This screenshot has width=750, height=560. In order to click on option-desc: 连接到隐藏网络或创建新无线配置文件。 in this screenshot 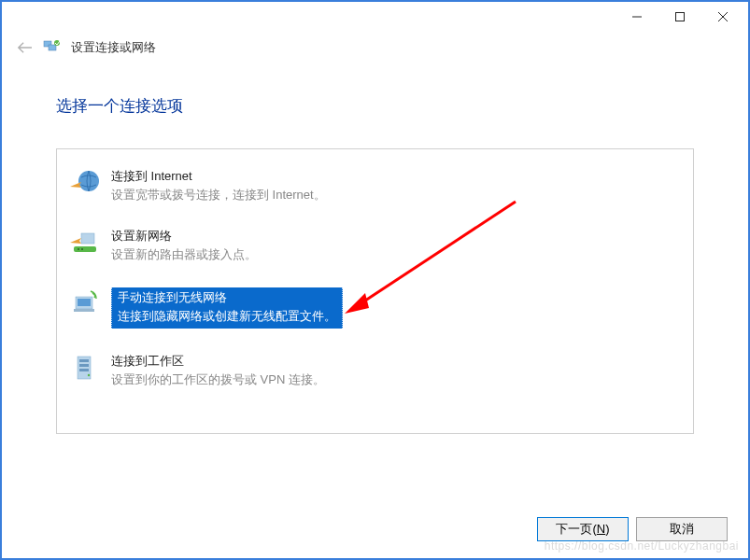, I will do `click(227, 316)`.